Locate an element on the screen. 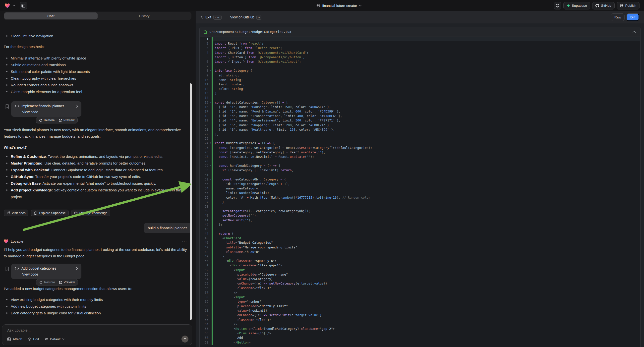 This screenshot has height=347, width=644. publish-label: Publish is located at coordinates (631, 6).